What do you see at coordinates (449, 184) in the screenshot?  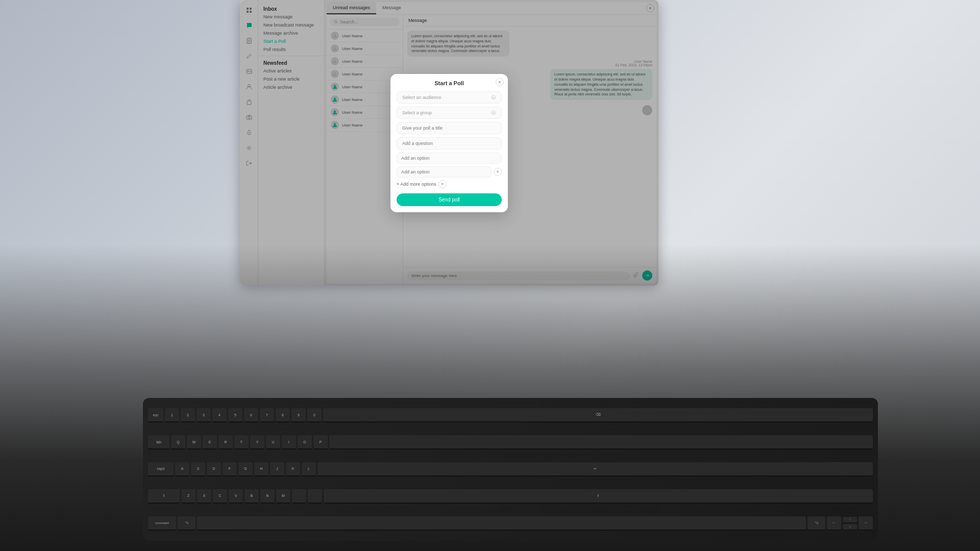 I see `add-more-options-row: + Add more options +` at bounding box center [449, 184].